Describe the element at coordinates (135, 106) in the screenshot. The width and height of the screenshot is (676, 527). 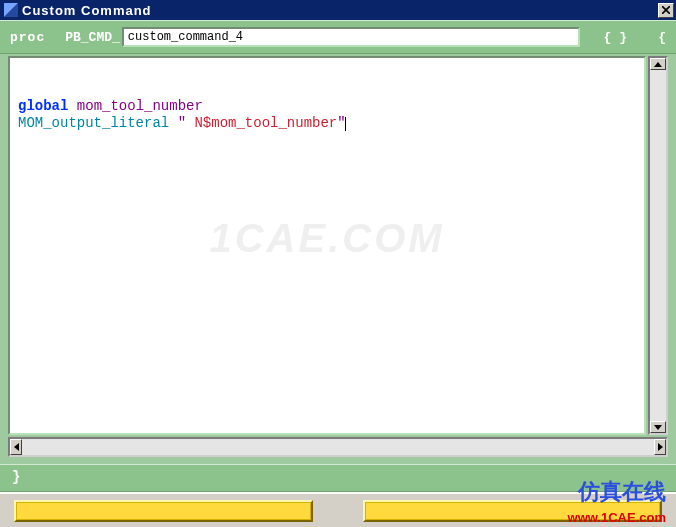
I see `code-var-1: mom_tool_number` at that location.